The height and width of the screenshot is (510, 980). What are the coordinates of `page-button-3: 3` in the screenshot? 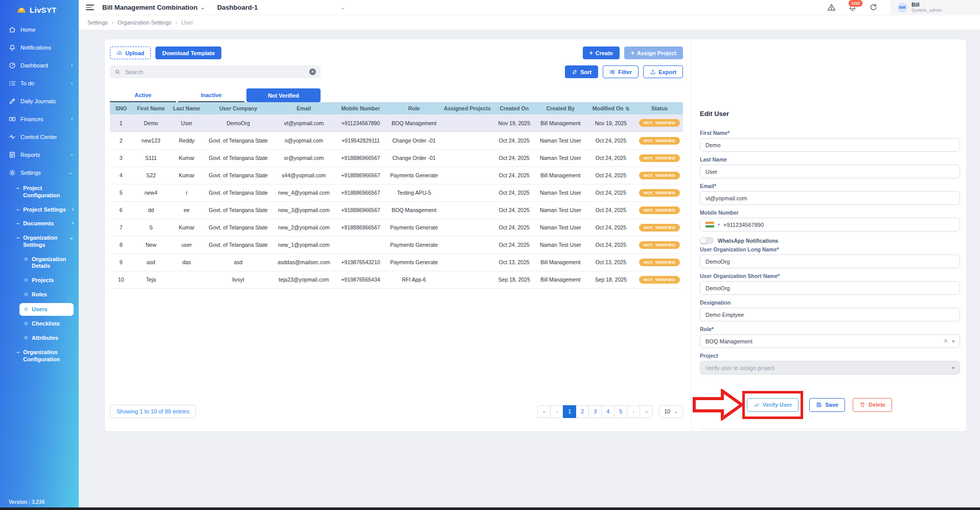 It's located at (595, 412).